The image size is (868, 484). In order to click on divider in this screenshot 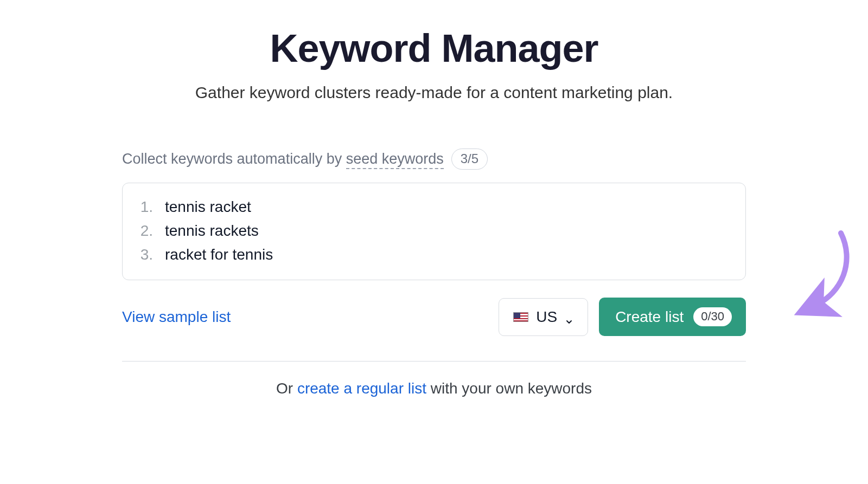, I will do `click(434, 361)`.